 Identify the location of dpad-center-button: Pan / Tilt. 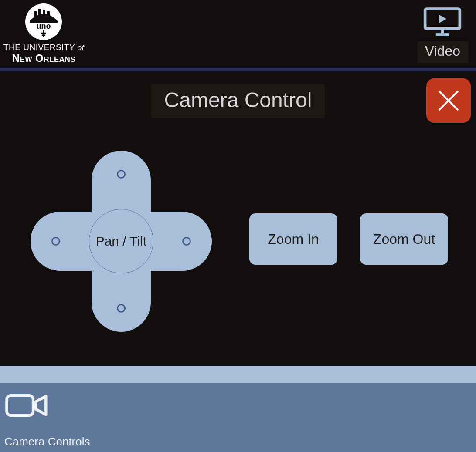
(121, 241).